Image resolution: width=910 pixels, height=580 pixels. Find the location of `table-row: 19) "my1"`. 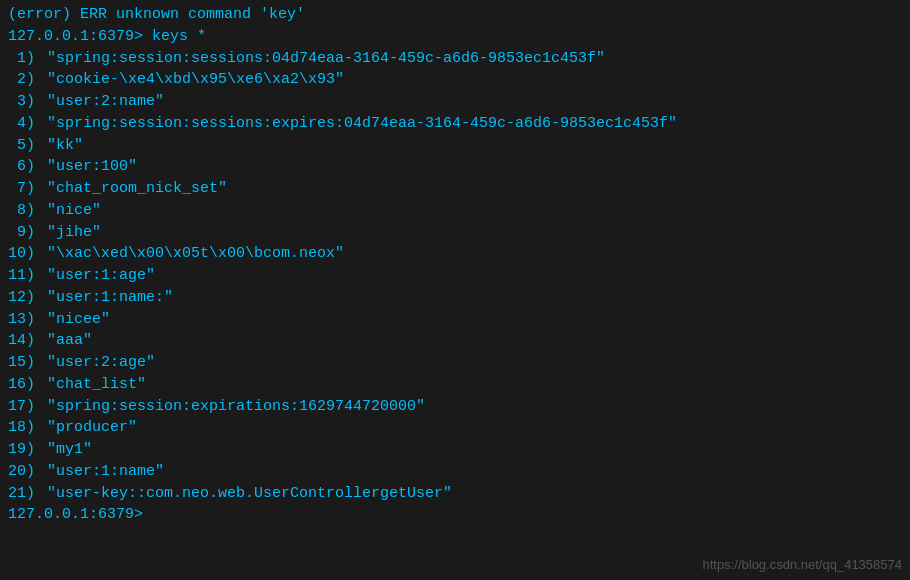

table-row: 19) "my1" is located at coordinates (455, 450).